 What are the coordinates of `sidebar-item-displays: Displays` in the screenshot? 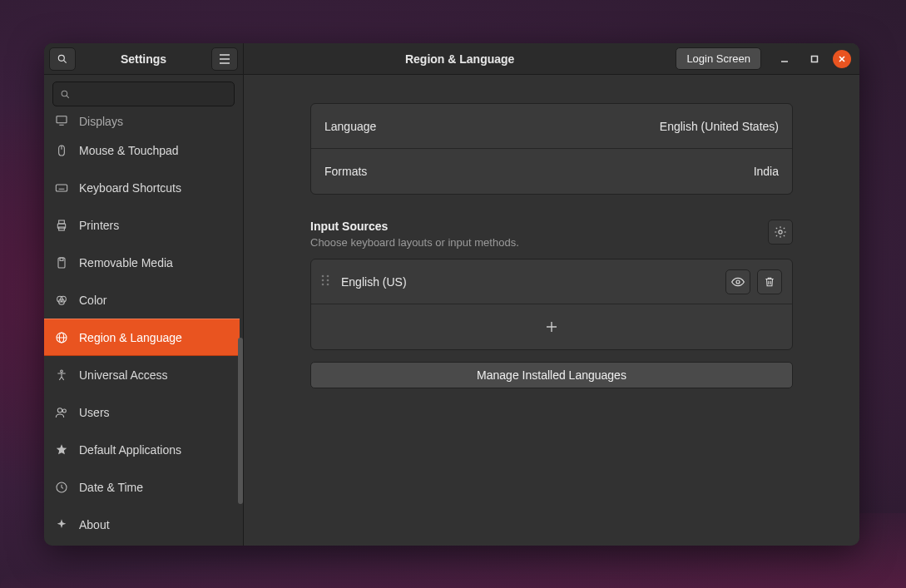 It's located at (141, 122).